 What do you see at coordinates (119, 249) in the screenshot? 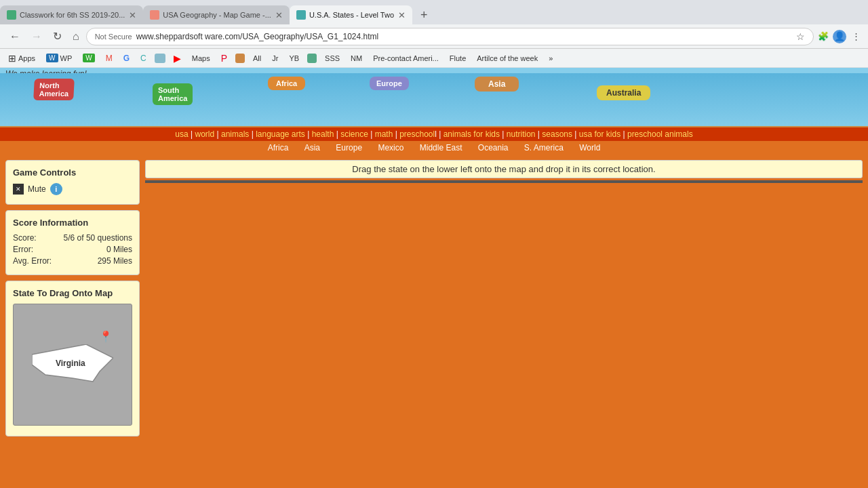
I see `error-value: 0 Miles` at bounding box center [119, 249].